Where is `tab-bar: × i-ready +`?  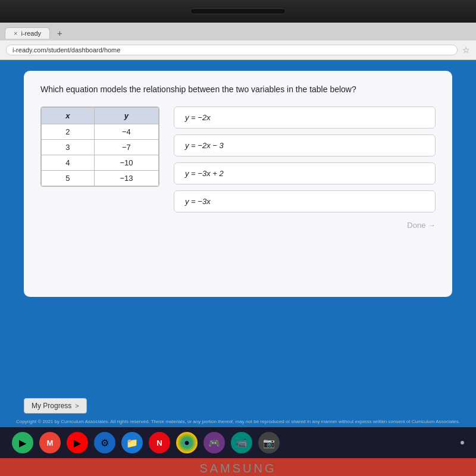
tab-bar: × i-ready + is located at coordinates (238, 32).